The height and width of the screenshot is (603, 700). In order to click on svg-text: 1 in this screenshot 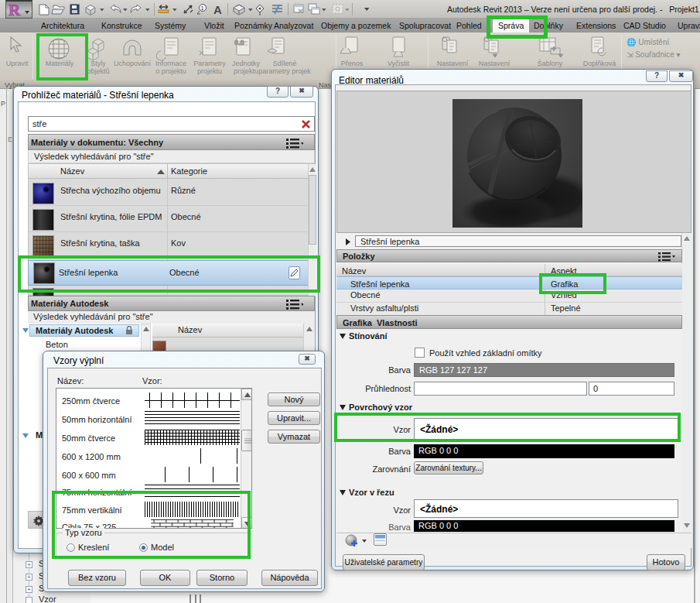, I will do `click(203, 8)`.